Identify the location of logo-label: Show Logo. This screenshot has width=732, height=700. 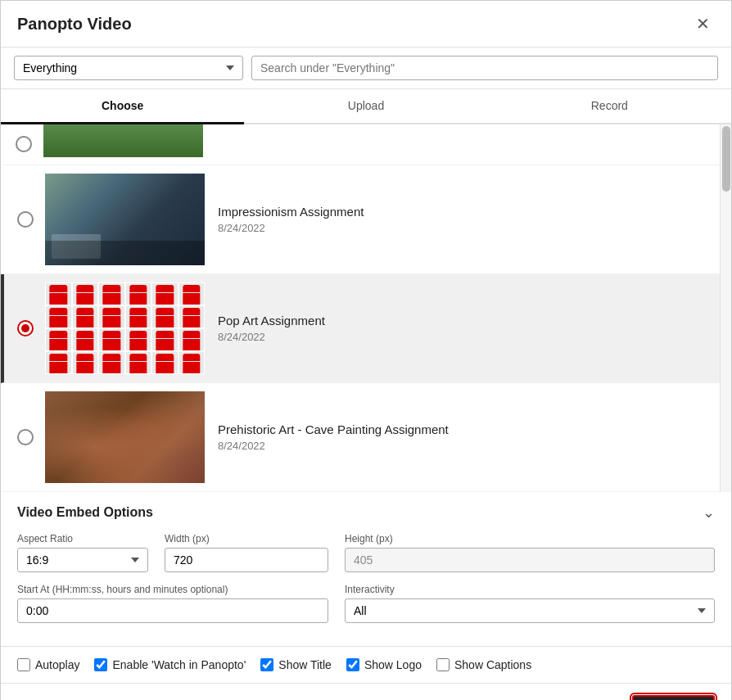
(393, 665).